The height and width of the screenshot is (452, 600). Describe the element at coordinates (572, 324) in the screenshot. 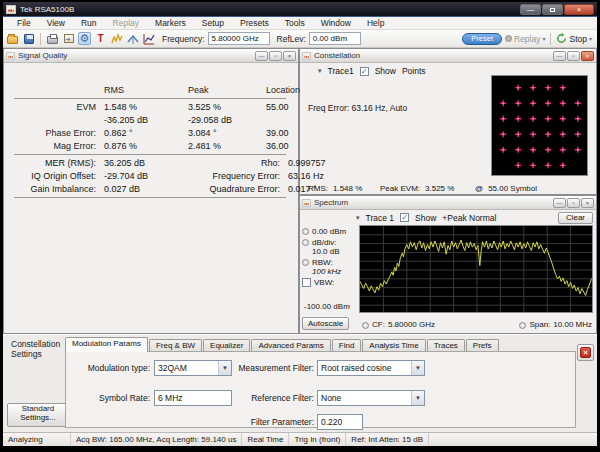

I see `span-value: 10.00 MHz` at that location.